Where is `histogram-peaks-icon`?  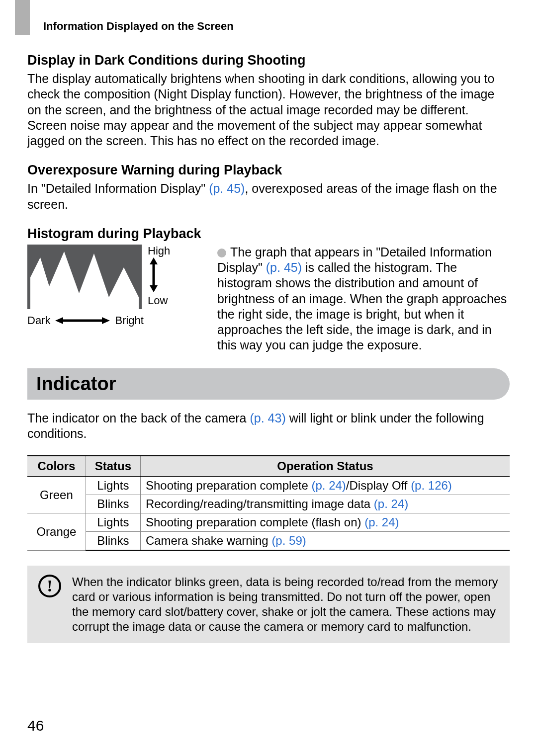 histogram-peaks-icon is located at coordinates (85, 278).